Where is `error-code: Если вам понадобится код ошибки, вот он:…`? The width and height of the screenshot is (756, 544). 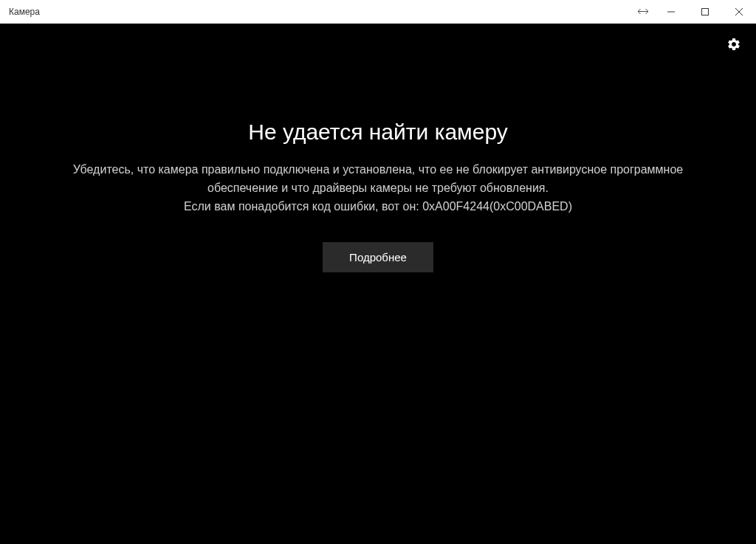 error-code: Если вам понадобится код ошибки, вот он:… is located at coordinates (378, 207).